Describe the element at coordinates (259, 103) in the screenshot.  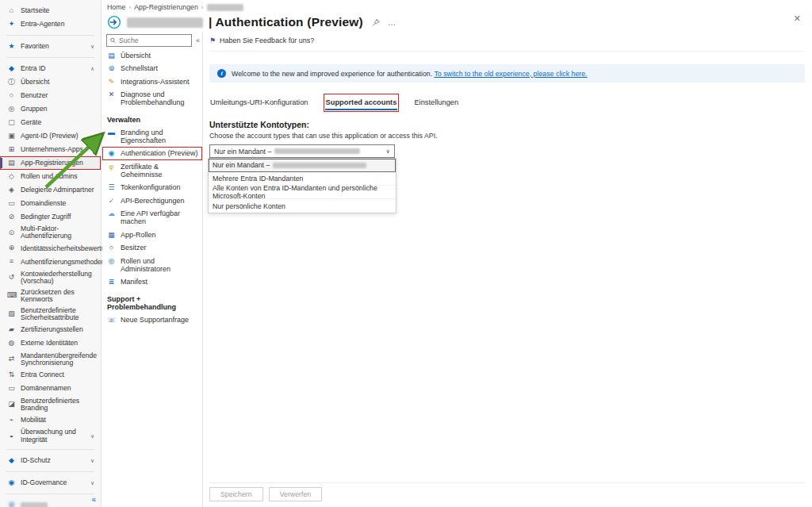
I see `tab-umleitungs-uri-konfiguration: Umleitungs-URI-Konfiguration` at that location.